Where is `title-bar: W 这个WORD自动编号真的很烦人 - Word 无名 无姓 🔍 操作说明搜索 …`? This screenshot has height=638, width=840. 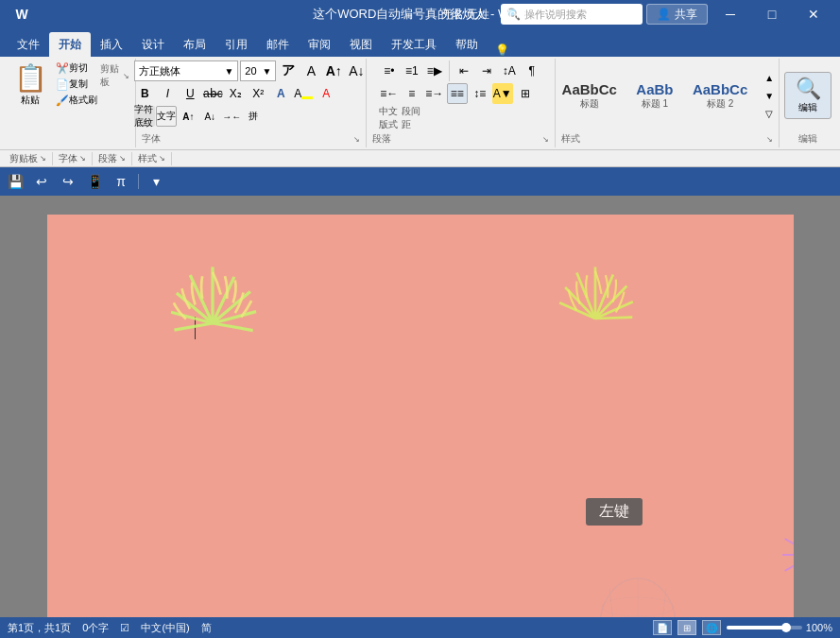 title-bar: W 这个WORD自动编号真的很烦人 - Word 无名 无姓 🔍 操作说明搜索 … is located at coordinates (420, 14).